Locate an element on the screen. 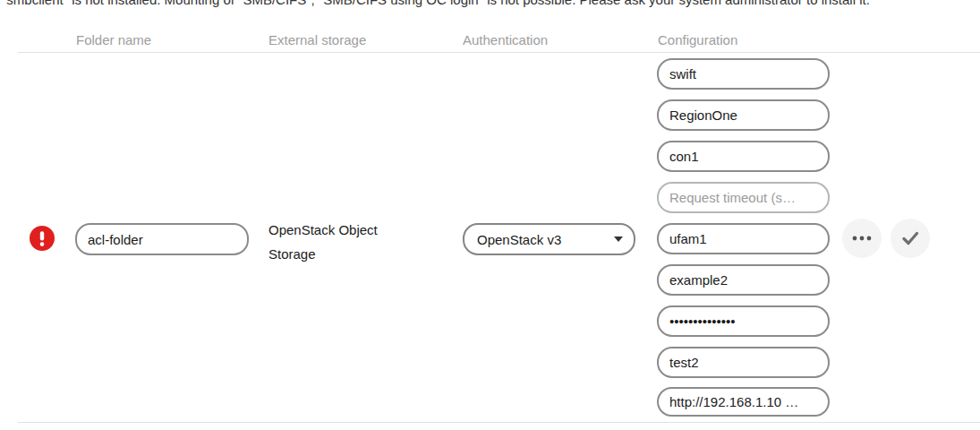 This screenshot has width=980, height=430. authentication-selected-value: OpenStack v3 is located at coordinates (546, 240).